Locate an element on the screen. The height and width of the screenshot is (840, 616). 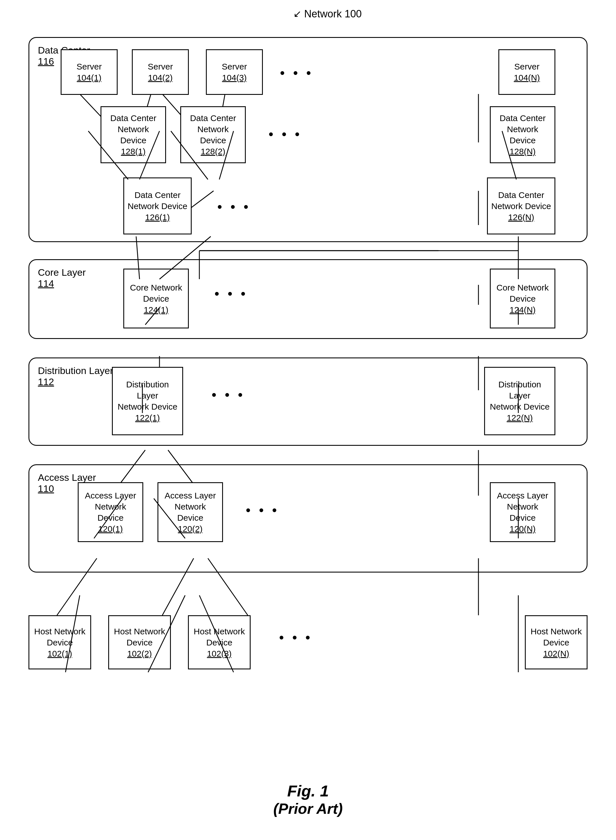
network-label: Network 100 is located at coordinates (333, 14).